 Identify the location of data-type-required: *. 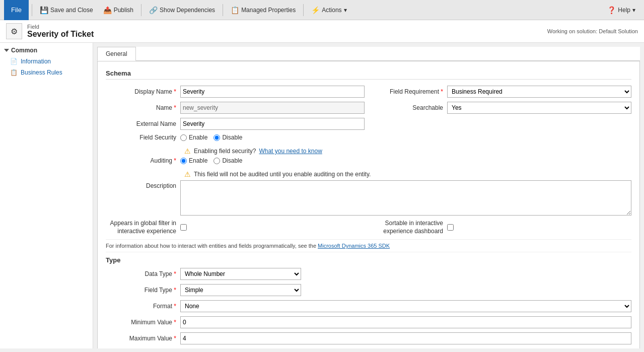
(175, 274).